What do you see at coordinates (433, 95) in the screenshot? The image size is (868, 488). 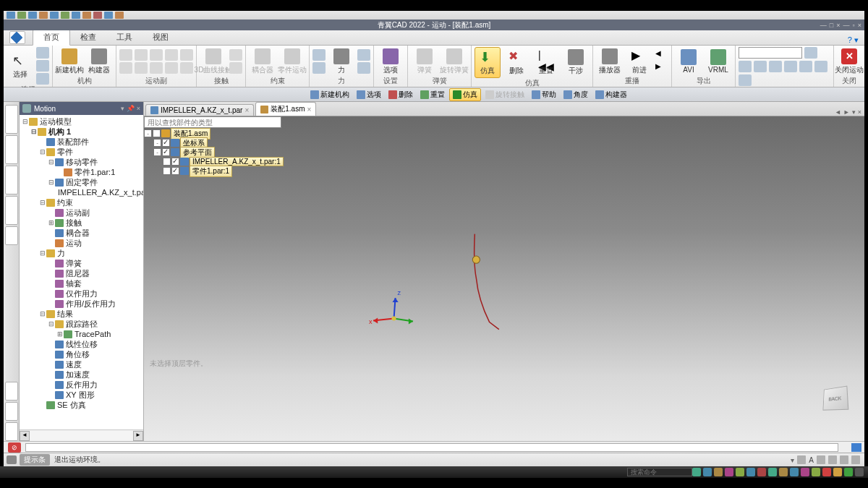 I see `ctx-reset: 重置` at bounding box center [433, 95].